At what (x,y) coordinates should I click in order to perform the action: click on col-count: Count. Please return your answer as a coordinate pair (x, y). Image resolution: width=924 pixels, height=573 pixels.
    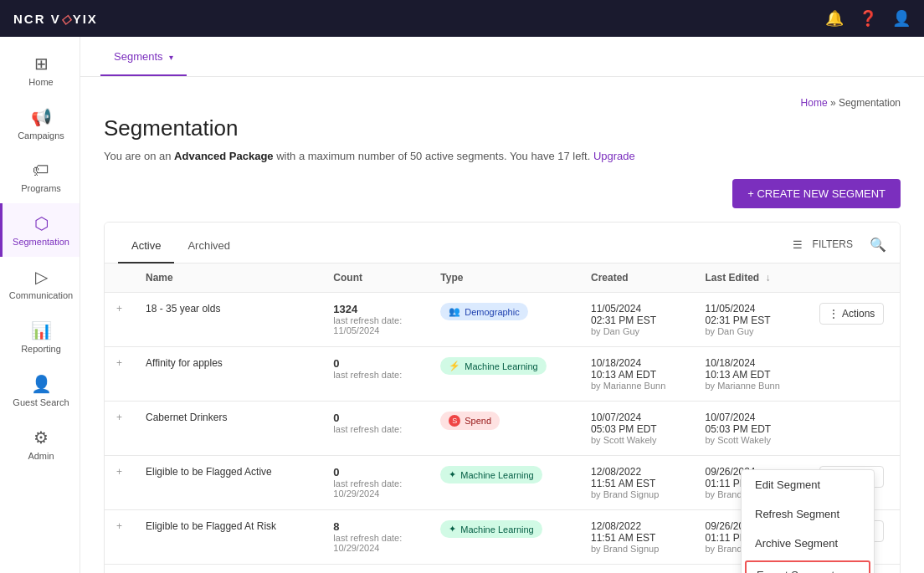
    Looking at the image, I should click on (375, 278).